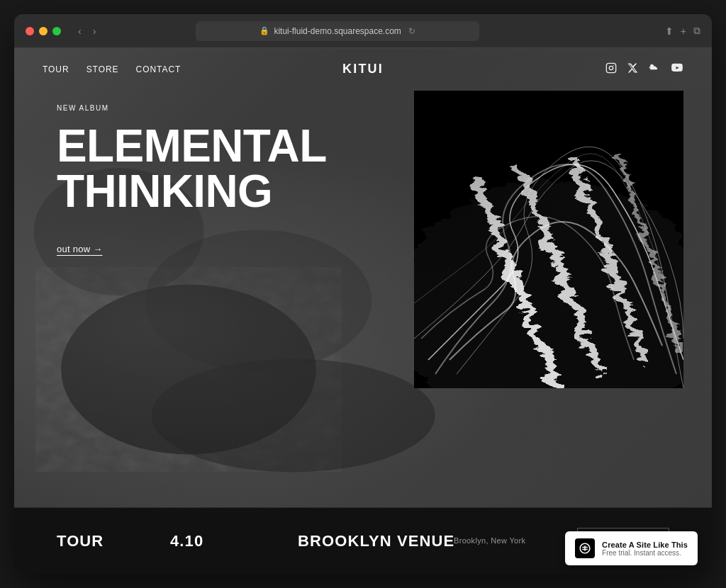  Describe the element at coordinates (363, 69) in the screenshot. I see `navigation: TOUR STORE CONTACT KITUI` at that location.